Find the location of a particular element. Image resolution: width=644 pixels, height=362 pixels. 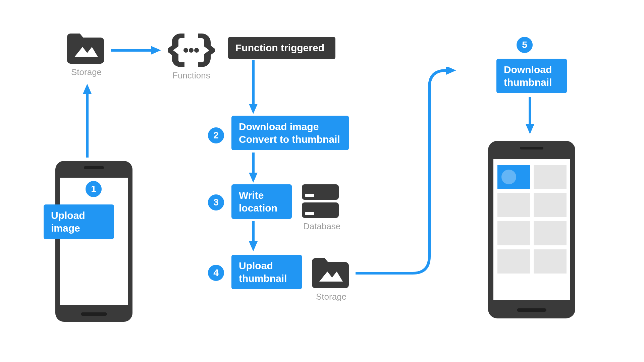

arrow-step3-to-step4 is located at coordinates (253, 236).